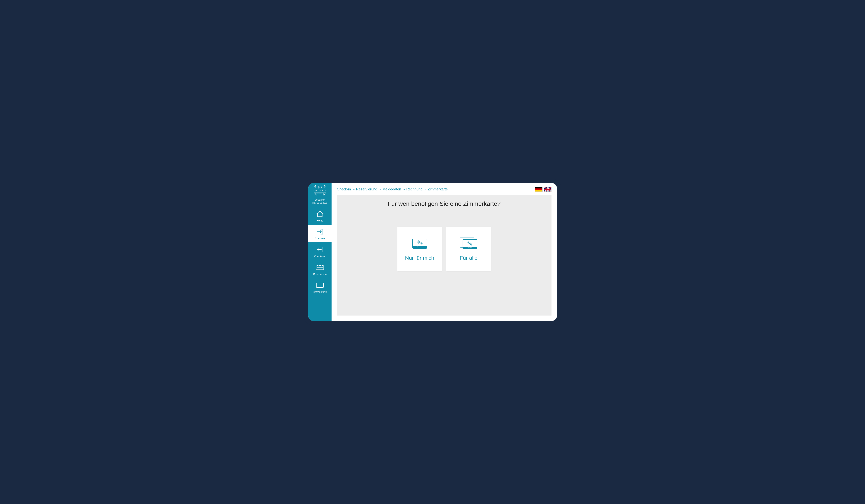 The height and width of the screenshot is (504, 865). Describe the element at coordinates (432, 252) in the screenshot. I see `device-frame: R RESIDENCE MODERN DESIGN HOTEL 19:32 Uh…` at that location.